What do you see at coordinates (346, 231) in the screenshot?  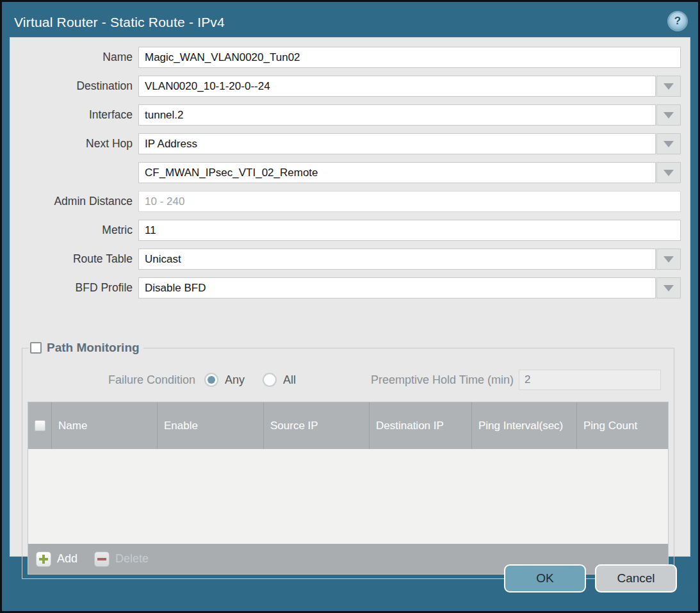 I see `form-row-metric: Metric` at bounding box center [346, 231].